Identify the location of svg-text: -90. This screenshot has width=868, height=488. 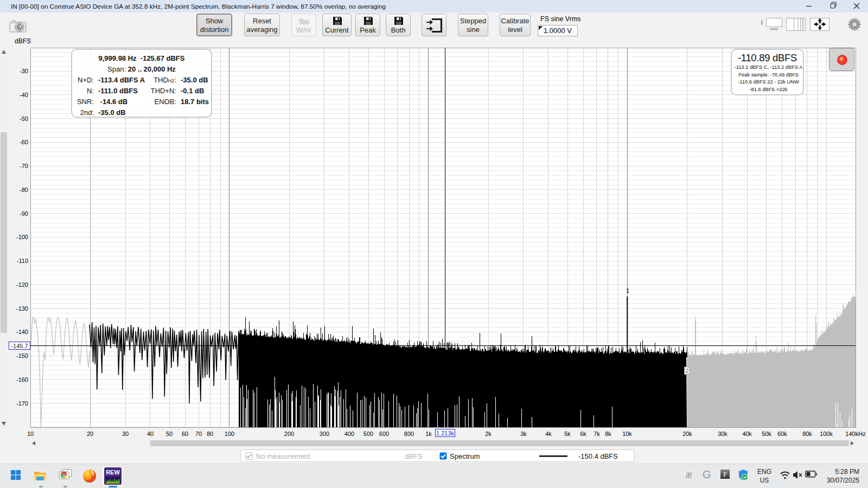
(24, 214).